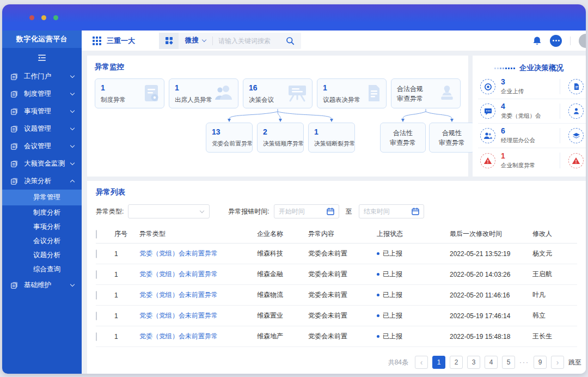  I want to click on substat-card-legality-review: 合法性 审查异常, so click(403, 137).